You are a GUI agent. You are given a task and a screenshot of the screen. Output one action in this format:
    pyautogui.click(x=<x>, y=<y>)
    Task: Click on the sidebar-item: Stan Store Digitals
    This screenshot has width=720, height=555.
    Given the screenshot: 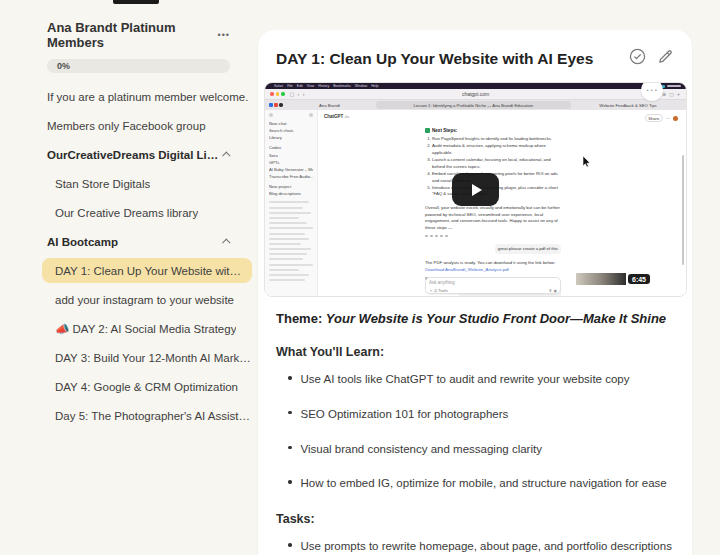 What is the action you would take?
    pyautogui.click(x=150, y=184)
    